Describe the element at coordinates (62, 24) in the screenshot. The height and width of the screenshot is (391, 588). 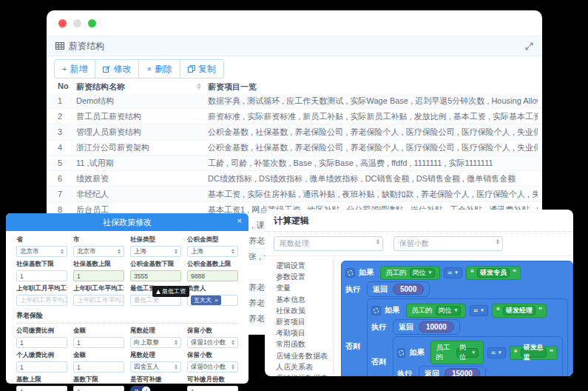
I see `close-traffic-light-icon` at that location.